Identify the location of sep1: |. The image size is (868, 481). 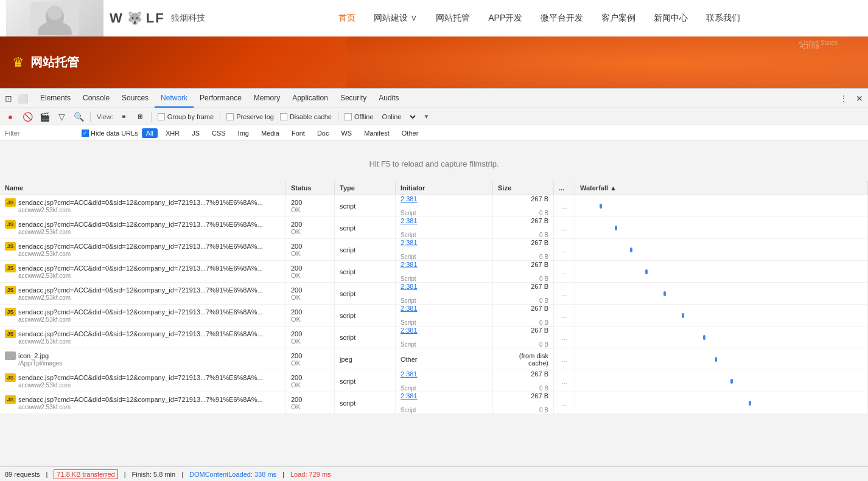
(46, 474).